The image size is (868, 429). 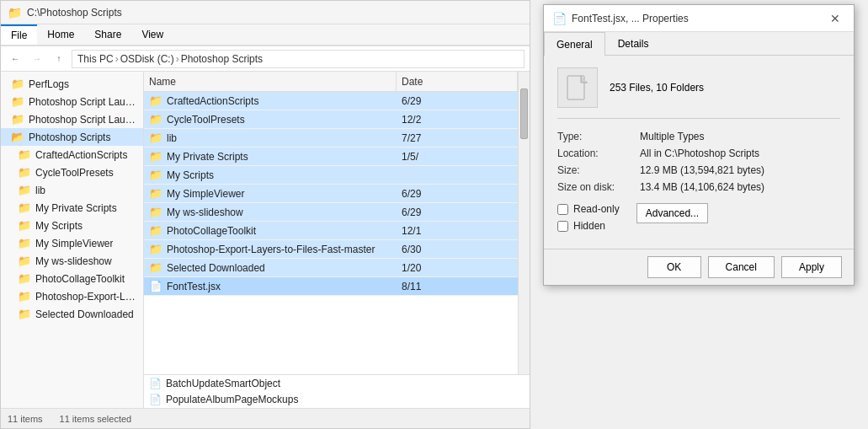 I want to click on sidebar-item-photoshop-scripts: 📂 Photoshop Scripts, so click(x=72, y=137).